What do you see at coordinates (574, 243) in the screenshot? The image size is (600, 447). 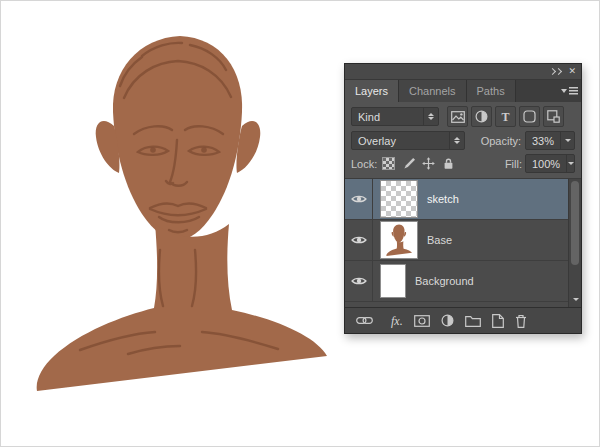 I see `layers-scrollbar` at bounding box center [574, 243].